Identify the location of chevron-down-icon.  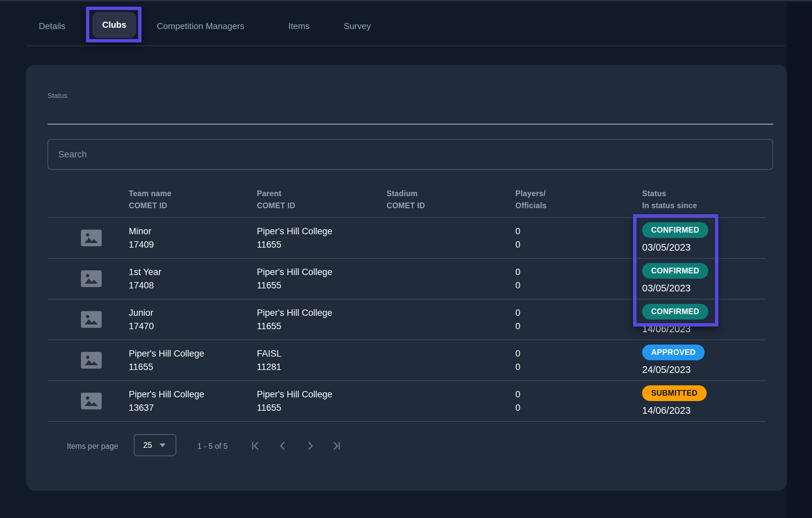
(163, 446).